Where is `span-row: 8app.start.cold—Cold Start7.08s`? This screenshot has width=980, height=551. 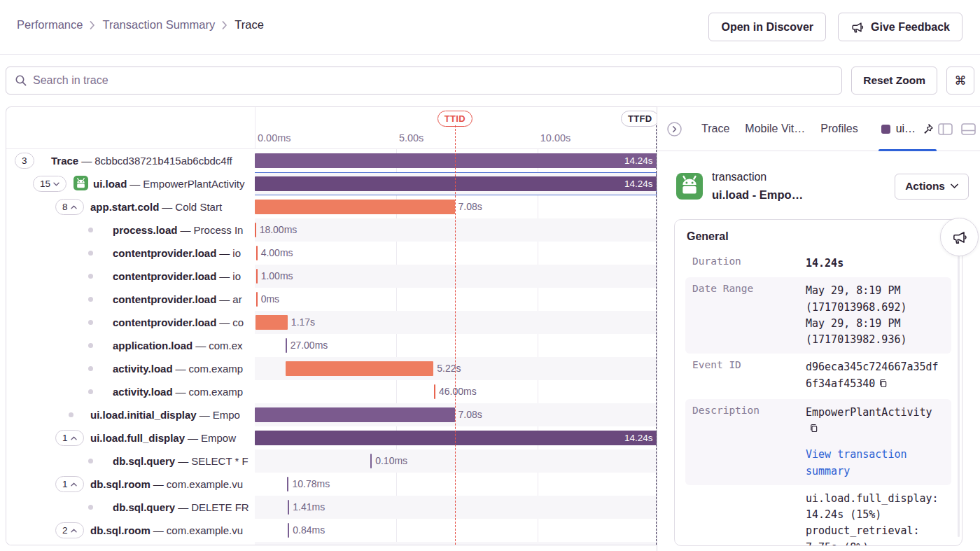 span-row: 8app.start.cold—Cold Start7.08s is located at coordinates (332, 207).